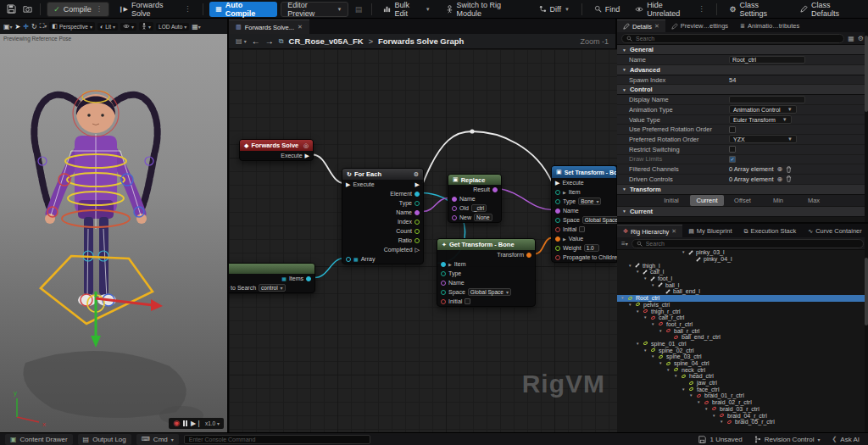 The width and height of the screenshot is (868, 445). Describe the element at coordinates (383, 241) in the screenshot. I see `pin-ratio: Ratio` at that location.